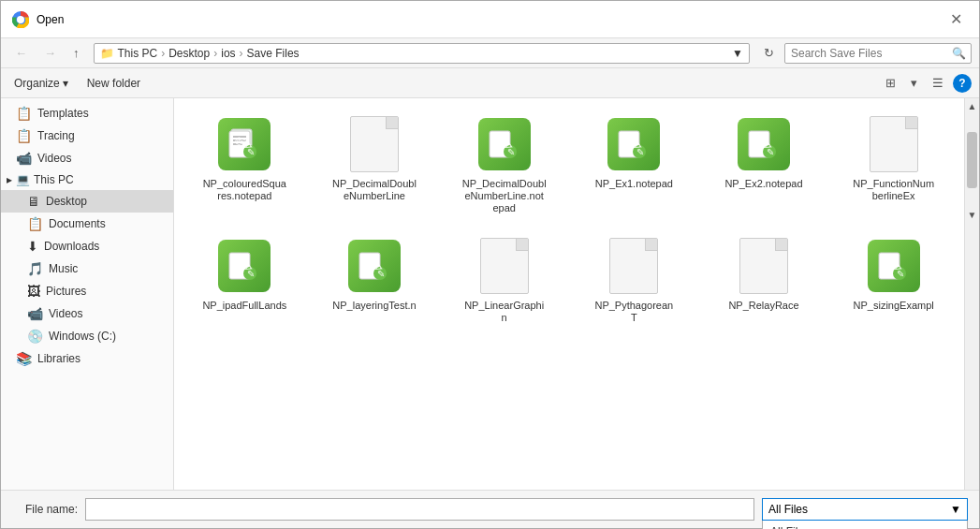 This screenshot has height=529, width=980. I want to click on file-item: NP_LinearGraphin, so click(504, 280).